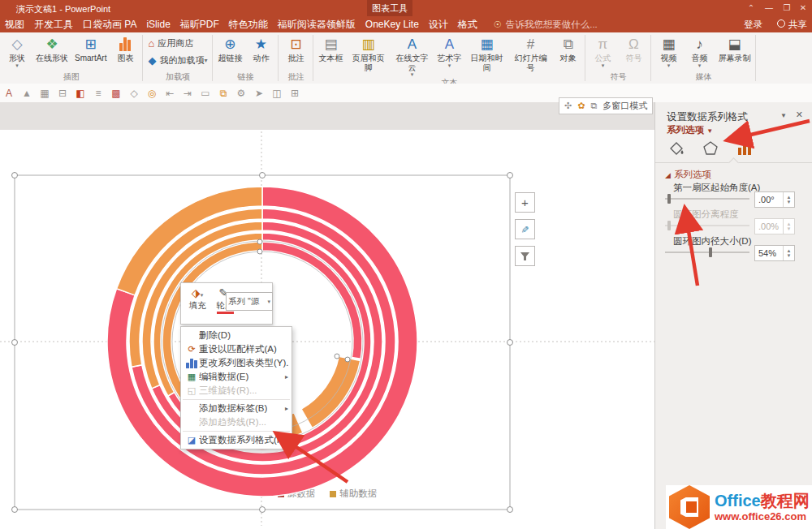  I want to click on chart-tools-contextual-tab: 图表工具, so click(390, 8).